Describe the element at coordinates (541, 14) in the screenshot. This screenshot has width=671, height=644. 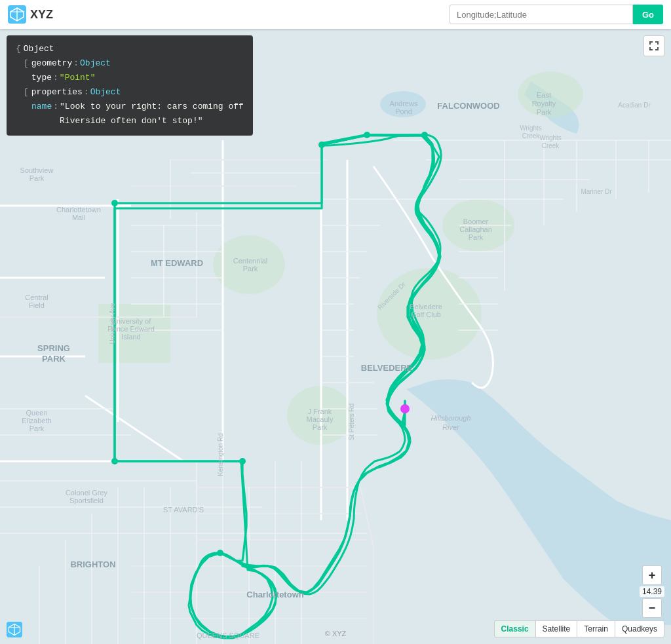
I see `coordinate-input` at that location.